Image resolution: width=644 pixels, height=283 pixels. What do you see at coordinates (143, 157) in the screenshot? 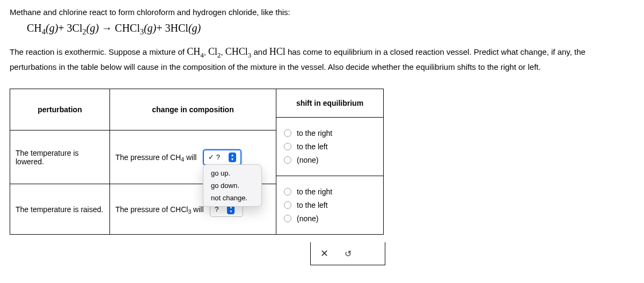
I see `table-row: The temperature is lowered. The pressure…` at bounding box center [143, 157].